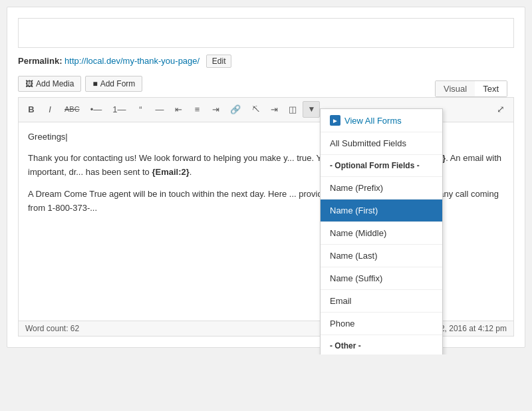  What do you see at coordinates (266, 33) in the screenshot?
I see `page-title-input: My Thank You Page` at bounding box center [266, 33].